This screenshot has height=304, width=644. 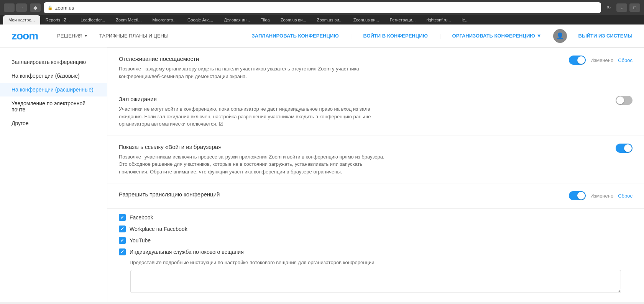 I want to click on tab-3: Zoom Meeti..., so click(x=129, y=20).